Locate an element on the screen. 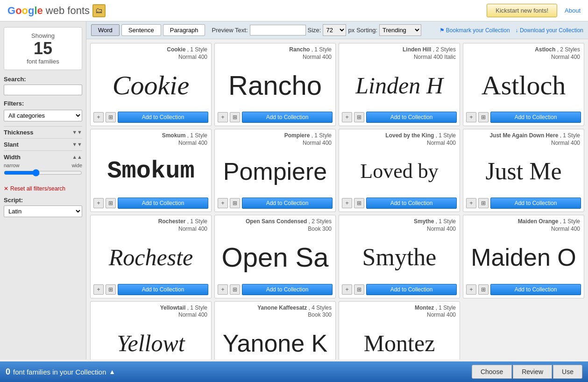 The image size is (588, 382). font-preview-text: Astloch is located at coordinates (524, 85).